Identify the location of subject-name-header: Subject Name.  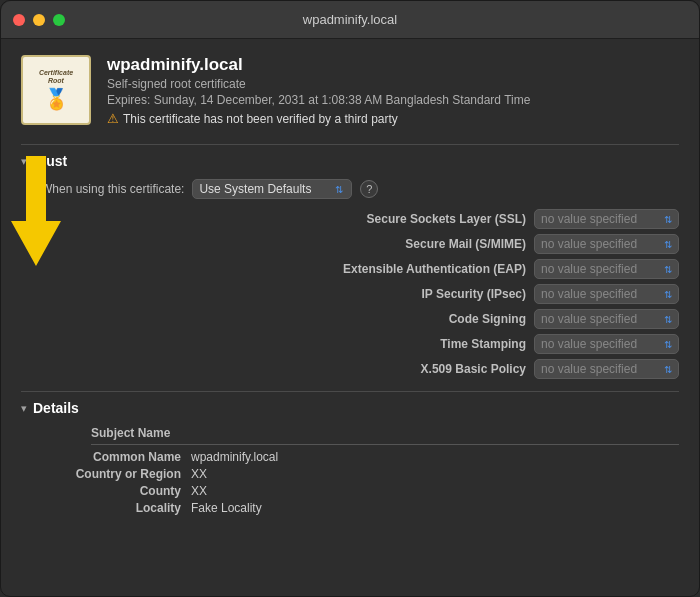
(355, 433).